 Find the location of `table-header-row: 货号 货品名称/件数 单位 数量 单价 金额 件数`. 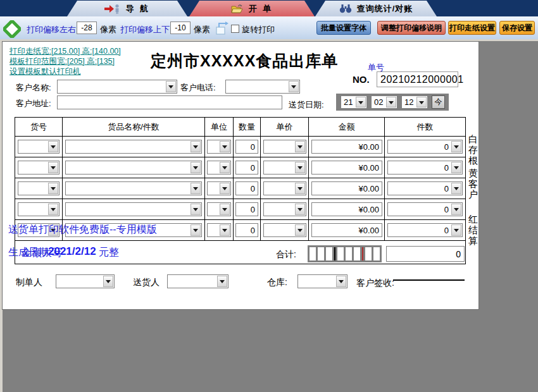

table-header-row: 货号 货品名称/件数 单位 数量 单价 金额 件数 is located at coordinates (241, 127).